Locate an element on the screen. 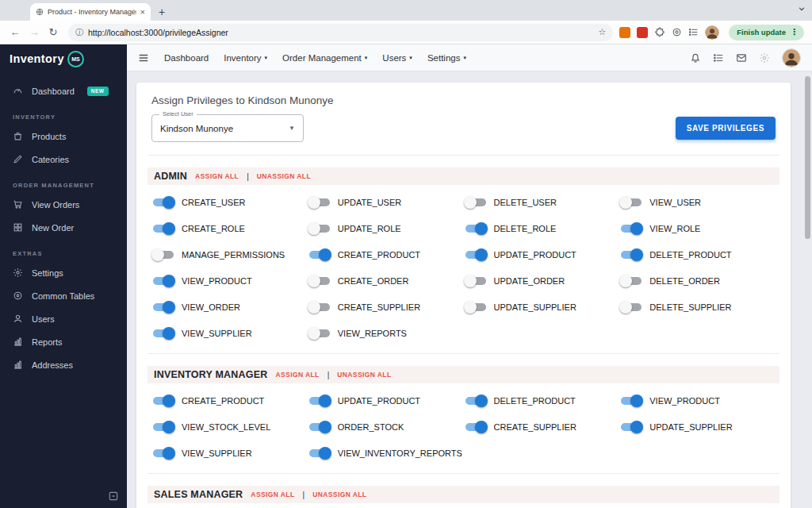  extension-orange-icon is located at coordinates (625, 33).